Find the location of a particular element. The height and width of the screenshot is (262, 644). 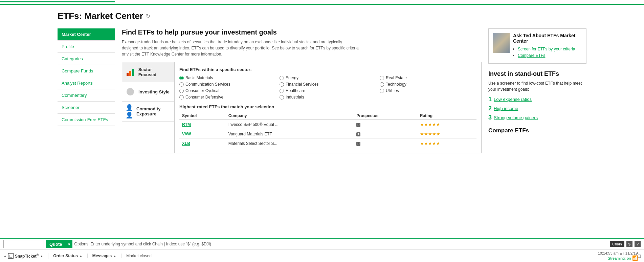

ted-avatar-image is located at coordinates (501, 43).